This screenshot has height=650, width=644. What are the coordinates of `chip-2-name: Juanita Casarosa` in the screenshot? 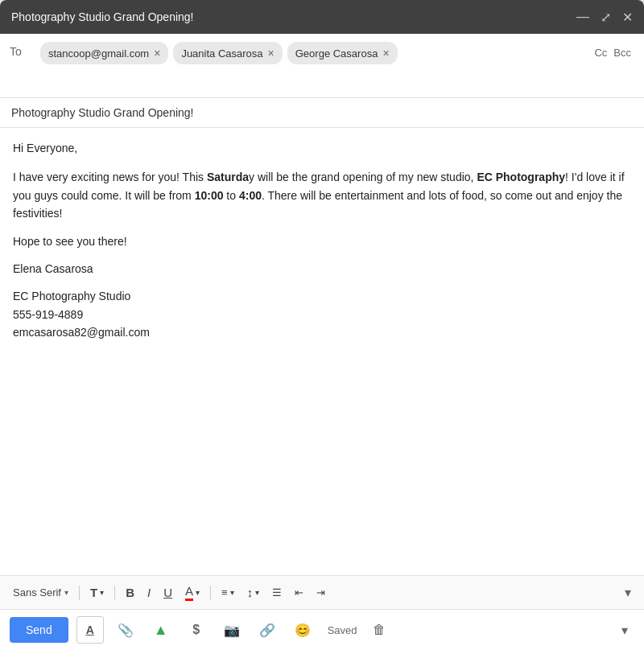 It's located at (222, 53).